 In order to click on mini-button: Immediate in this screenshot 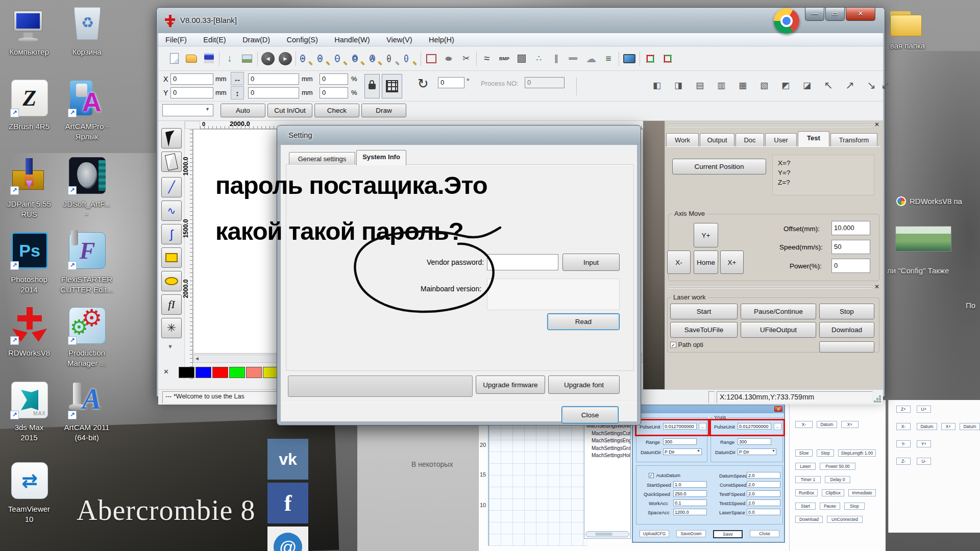, I will do `click(862, 493)`.